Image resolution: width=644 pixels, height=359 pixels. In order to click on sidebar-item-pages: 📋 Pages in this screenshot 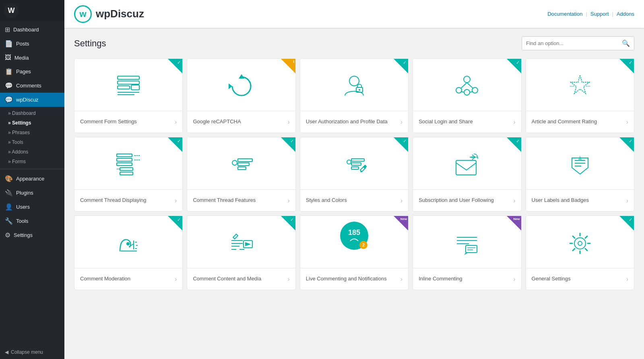, I will do `click(32, 72)`.